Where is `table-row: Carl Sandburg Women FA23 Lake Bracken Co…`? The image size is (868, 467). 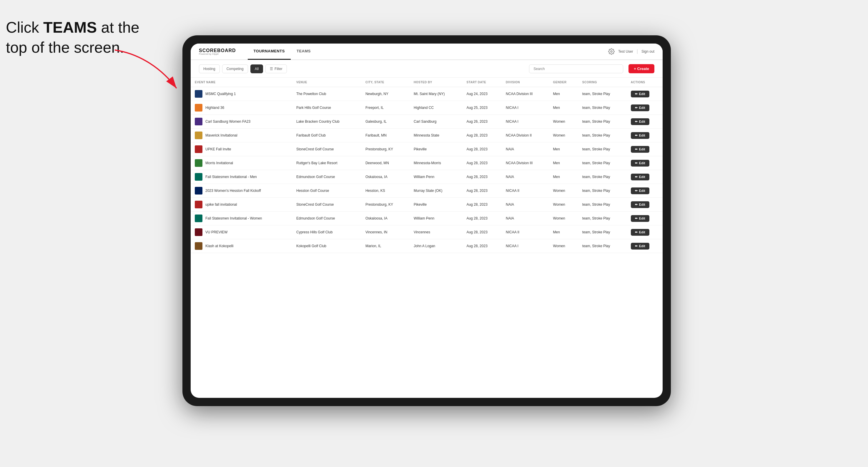 table-row: Carl Sandburg Women FA23 Lake Bracken Co… is located at coordinates (427, 122).